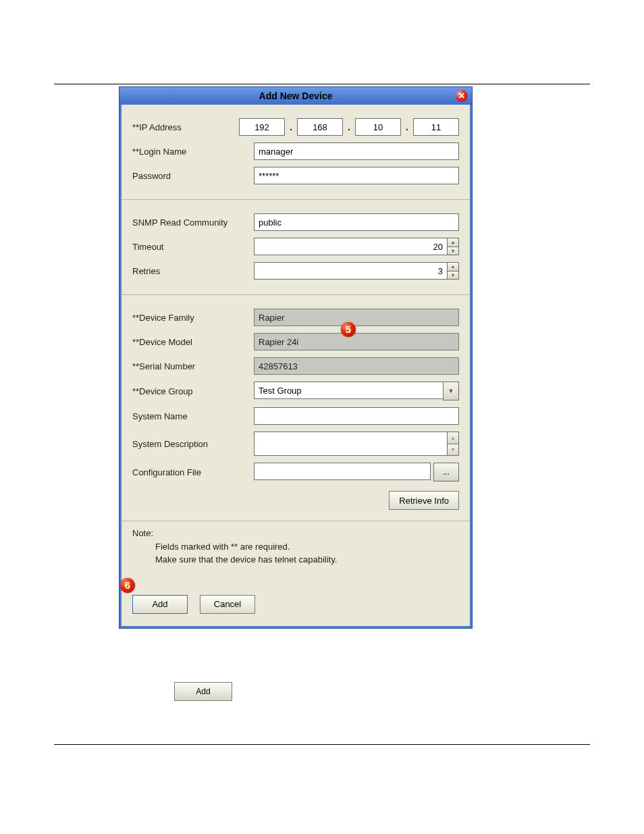 This screenshot has width=644, height=834. What do you see at coordinates (349, 127) in the screenshot?
I see `ip-address-field: . . .` at bounding box center [349, 127].